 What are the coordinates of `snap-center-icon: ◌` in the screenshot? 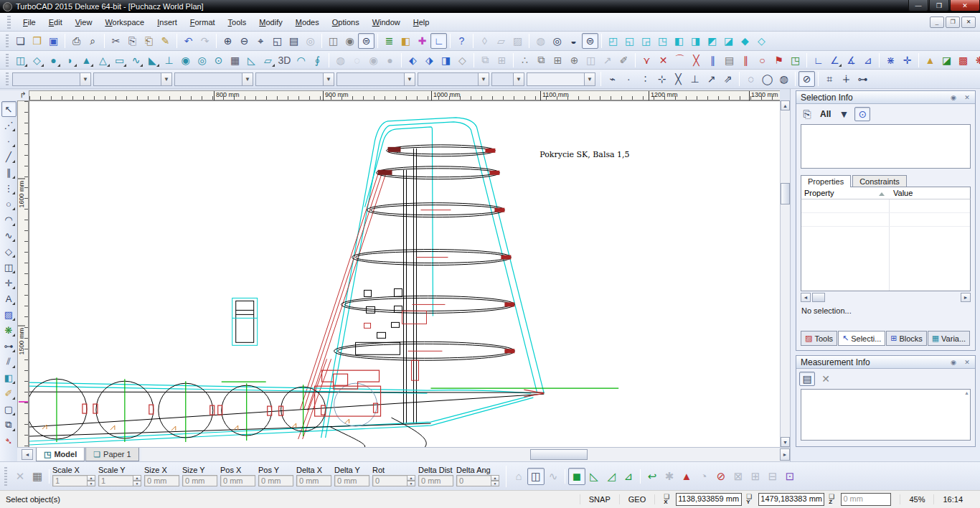 It's located at (750, 79).